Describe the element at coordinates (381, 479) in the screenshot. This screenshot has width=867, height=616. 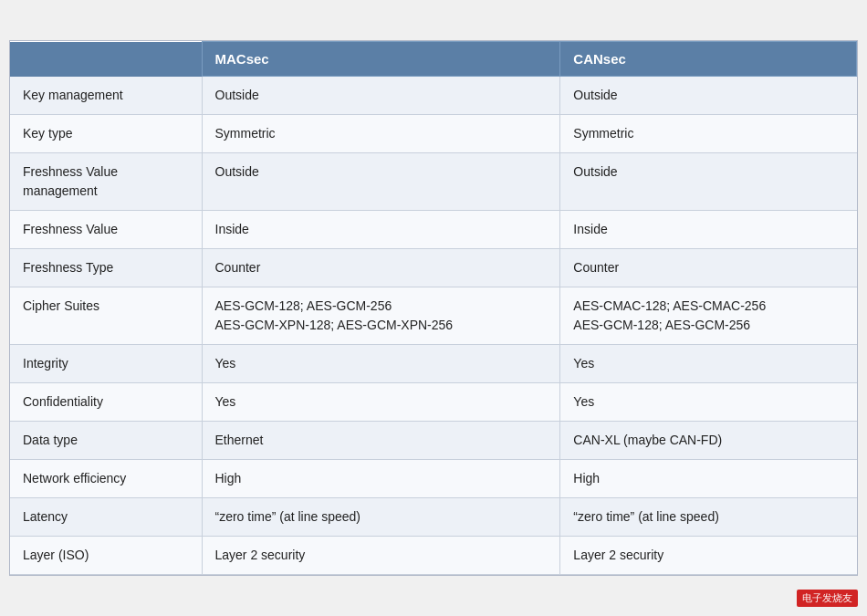
I see `cell-macsec: High` at that location.